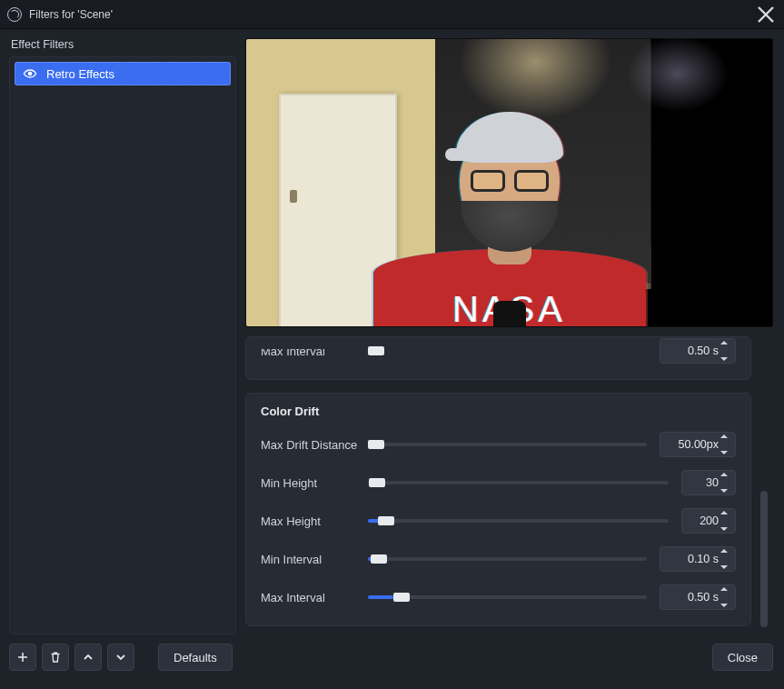  I want to click on field-max_height: Max Height200, so click(498, 521).